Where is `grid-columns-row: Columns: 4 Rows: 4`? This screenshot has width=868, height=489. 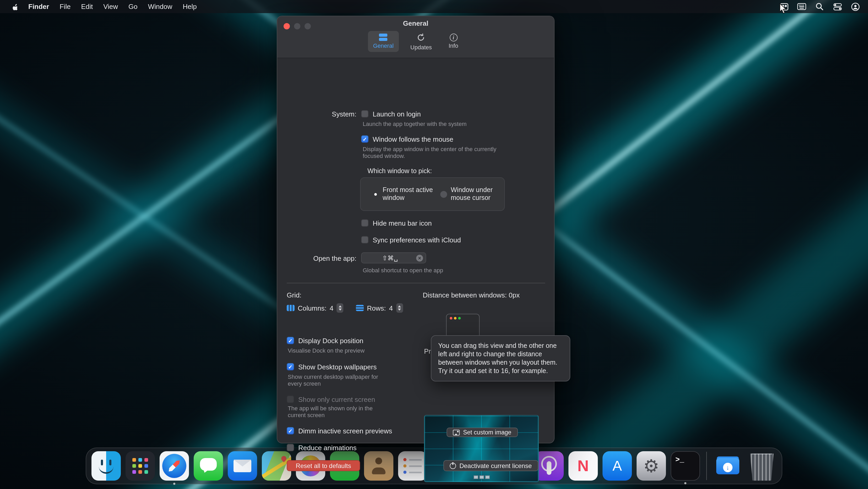 grid-columns-row: Columns: 4 Rows: 4 is located at coordinates (345, 308).